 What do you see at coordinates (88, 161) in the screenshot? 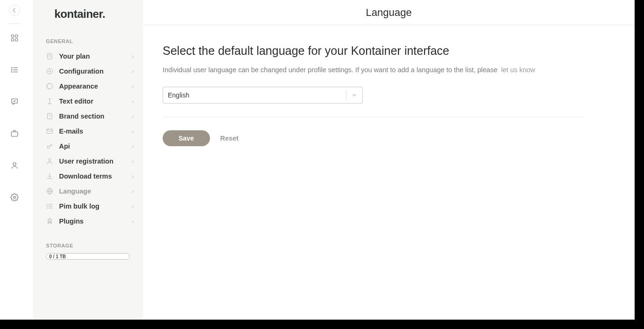
I see `nav-item-user-registration: User registration` at bounding box center [88, 161].